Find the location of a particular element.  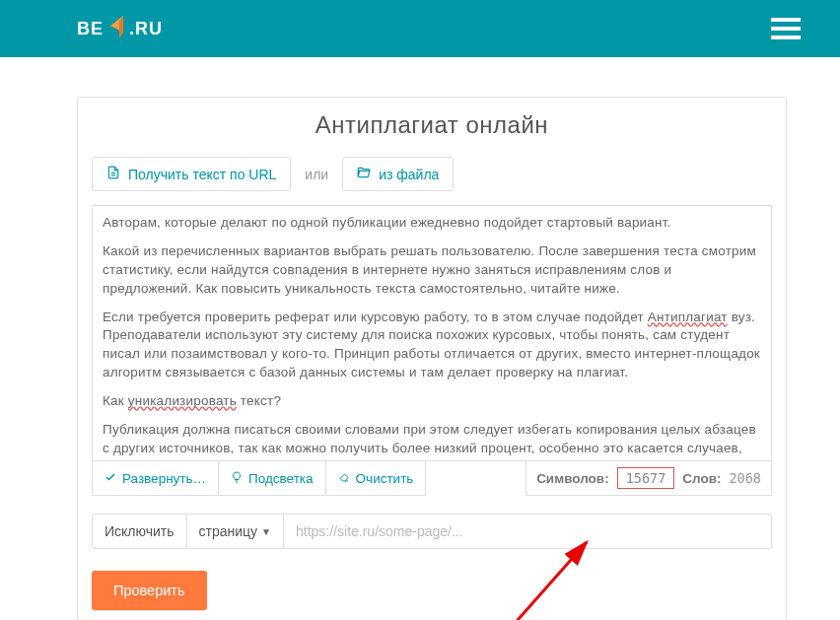

text-paragraph: Как уникализировать текст? is located at coordinates (432, 402).